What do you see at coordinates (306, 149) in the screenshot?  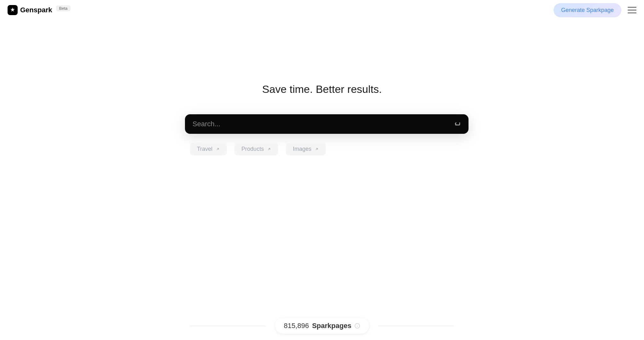 I see `category-button-images: Images` at bounding box center [306, 149].